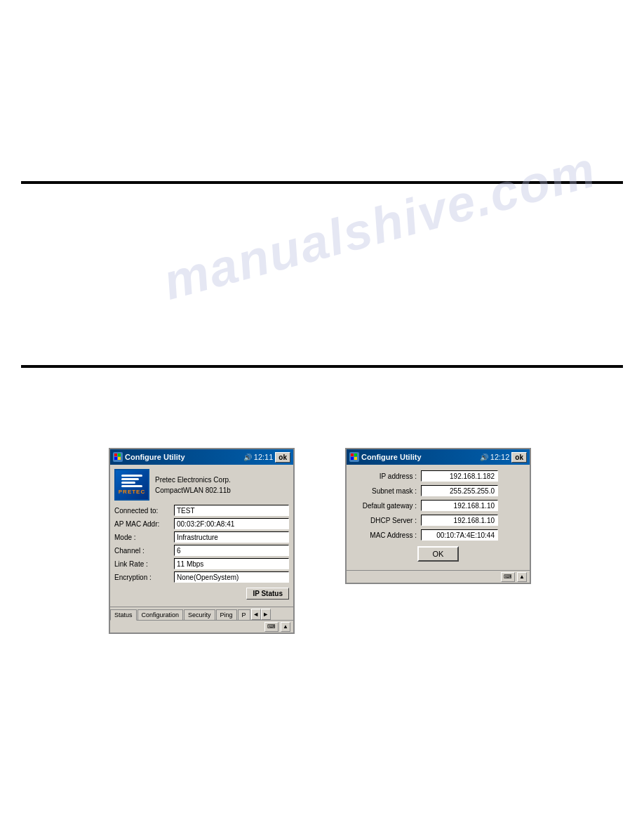  I want to click on right-taskbar: ⌨ ▲, so click(438, 576).